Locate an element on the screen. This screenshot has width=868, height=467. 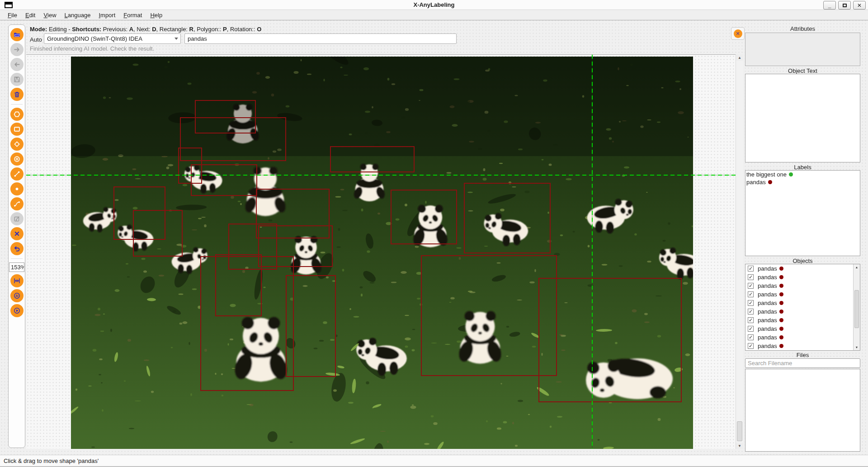
edit-icon is located at coordinates (17, 219).